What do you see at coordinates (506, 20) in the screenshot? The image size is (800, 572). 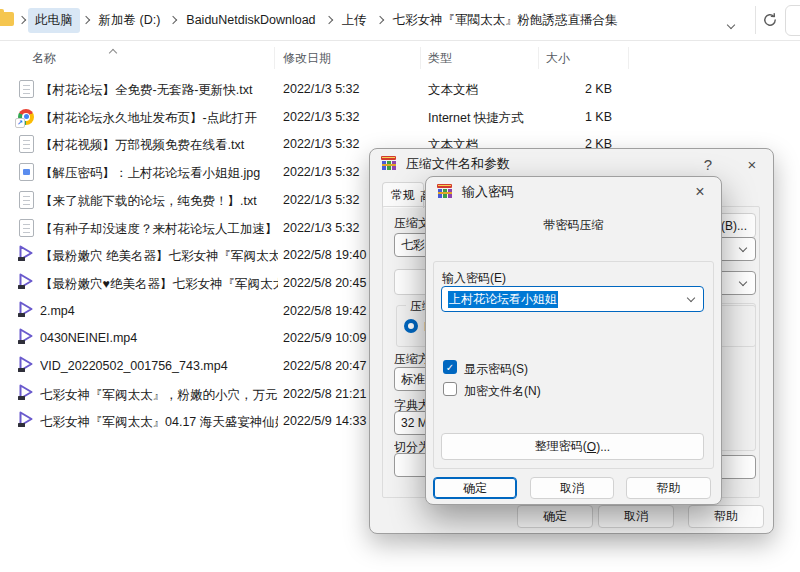 I see `breadcrumb-item: 七彩女神『軍閥太太』粉飽誘惑直播合集` at bounding box center [506, 20].